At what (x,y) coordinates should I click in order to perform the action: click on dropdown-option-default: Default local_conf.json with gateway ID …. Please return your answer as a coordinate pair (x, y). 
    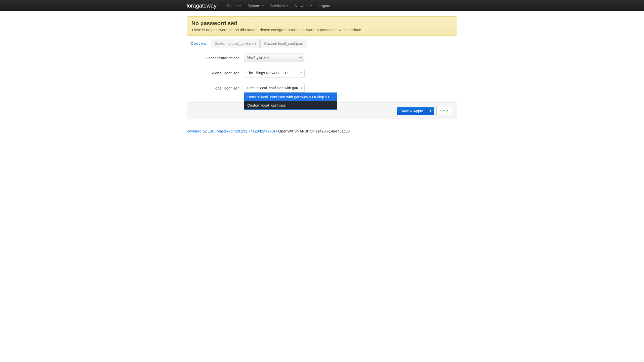
    Looking at the image, I should click on (291, 97).